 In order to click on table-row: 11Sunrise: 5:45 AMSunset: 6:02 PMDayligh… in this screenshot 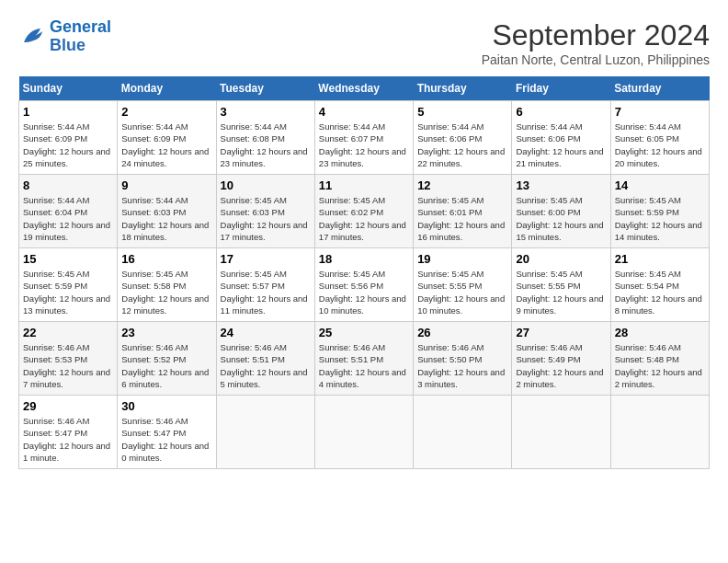, I will do `click(364, 212)`.